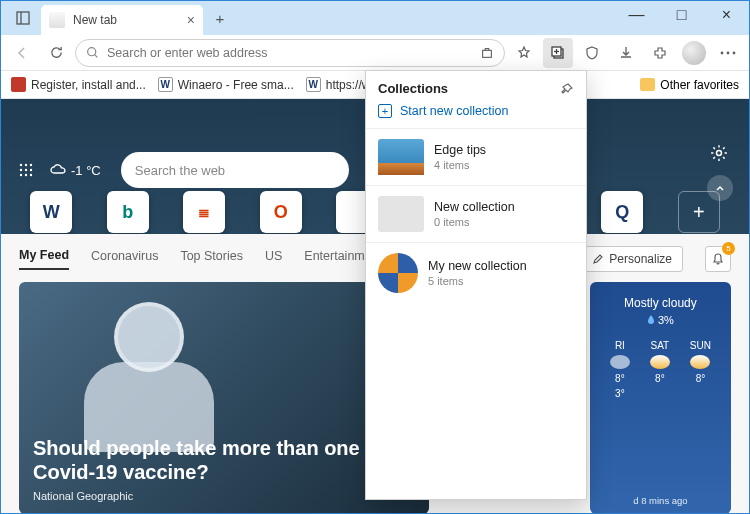 The image size is (750, 514). I want to click on collection-item-new: New collection 0 items, so click(476, 214).